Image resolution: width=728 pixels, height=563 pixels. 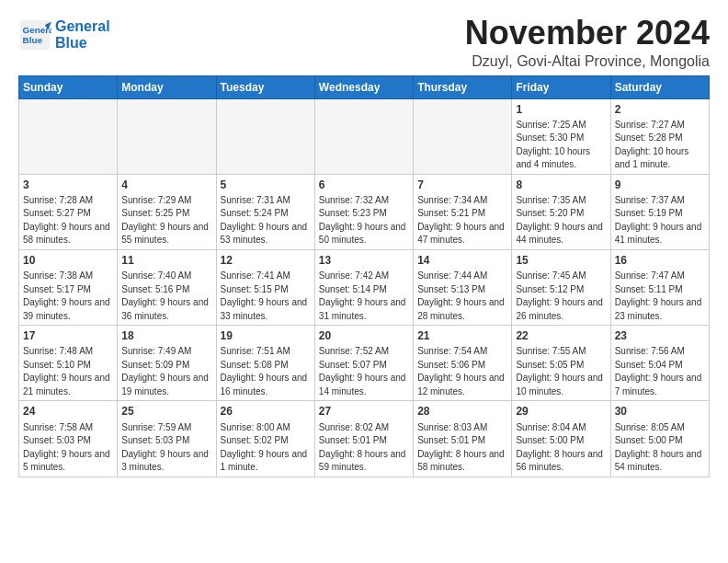 What do you see at coordinates (265, 447) in the screenshot?
I see `day-info: Sunrise: 8:00 AM Sunset: 5:02 PM Dayligh…` at bounding box center [265, 447].